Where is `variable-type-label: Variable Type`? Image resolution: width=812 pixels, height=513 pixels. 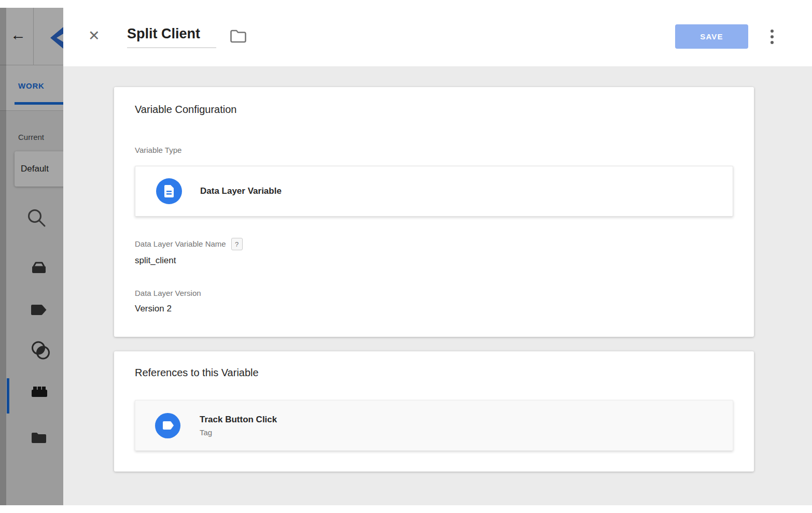
variable-type-label: Variable Type is located at coordinates (434, 150).